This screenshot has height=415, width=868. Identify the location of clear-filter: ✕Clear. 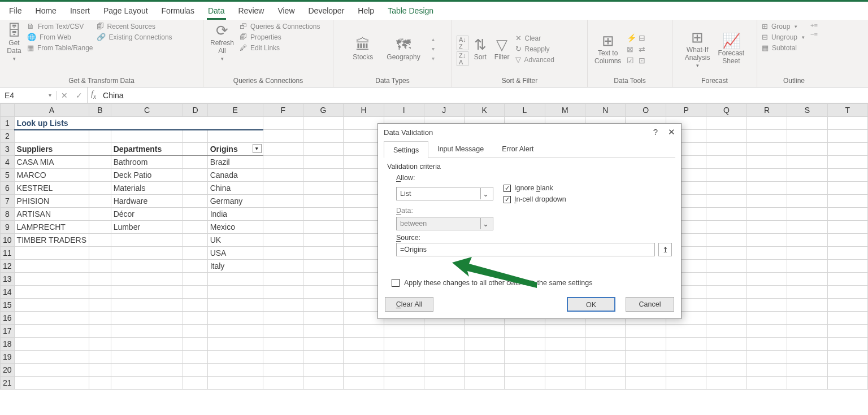
(535, 38).